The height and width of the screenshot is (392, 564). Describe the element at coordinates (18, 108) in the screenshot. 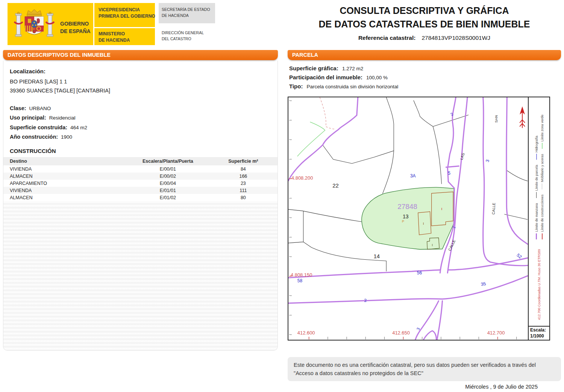

I see `field-label: Clase:` at that location.